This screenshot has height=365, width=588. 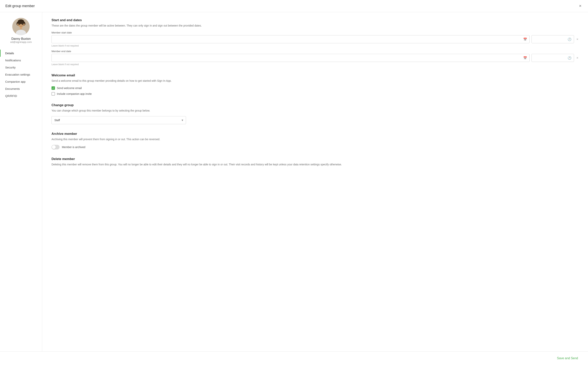 I want to click on member-start-date-row: 📅 🕐 ×, so click(x=315, y=39).